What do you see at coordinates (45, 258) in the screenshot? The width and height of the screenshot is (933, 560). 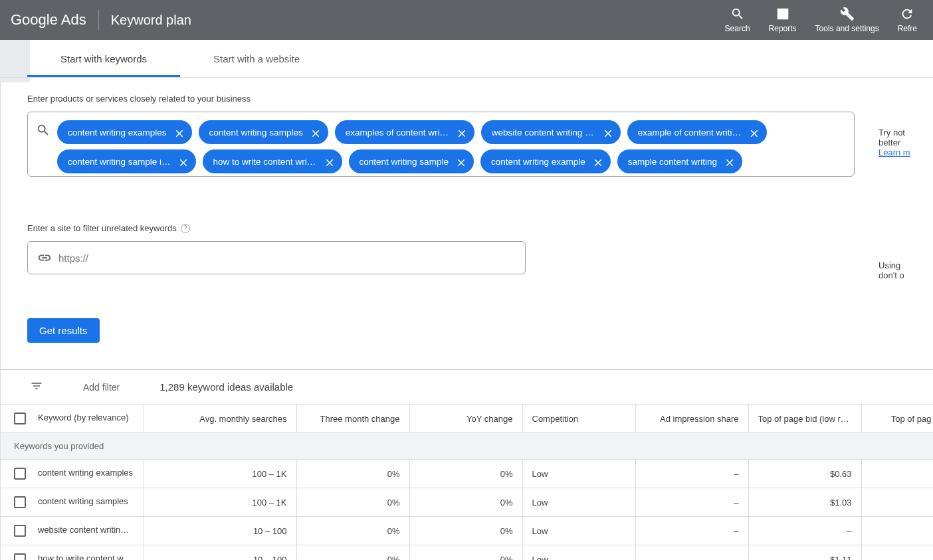 I see `link-icon` at bounding box center [45, 258].